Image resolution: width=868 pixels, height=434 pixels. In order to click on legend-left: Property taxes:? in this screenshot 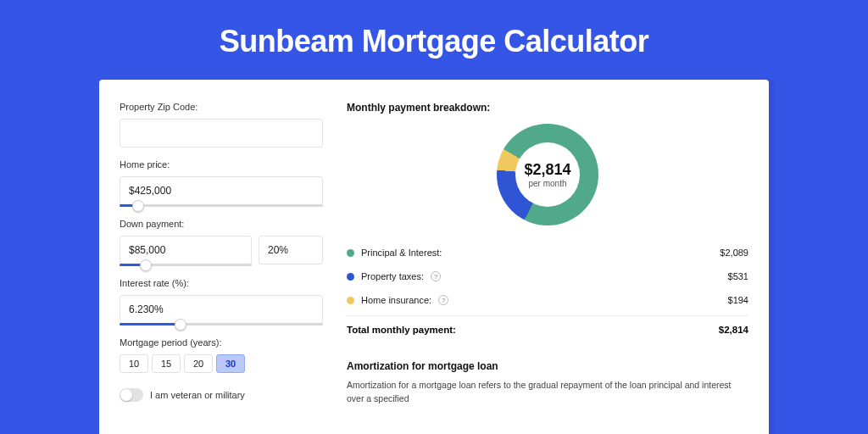, I will do `click(393, 276)`.